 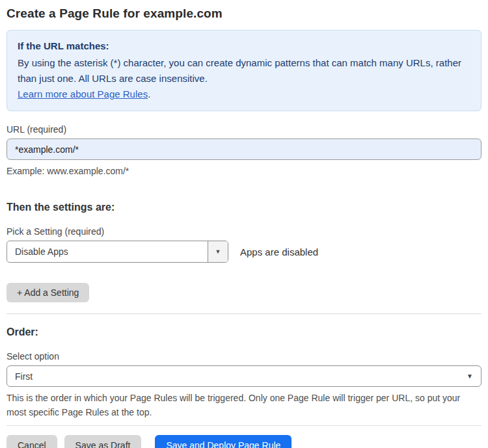 What do you see at coordinates (244, 207) in the screenshot?
I see `settings-section-heading: Then the settings are:` at bounding box center [244, 207].